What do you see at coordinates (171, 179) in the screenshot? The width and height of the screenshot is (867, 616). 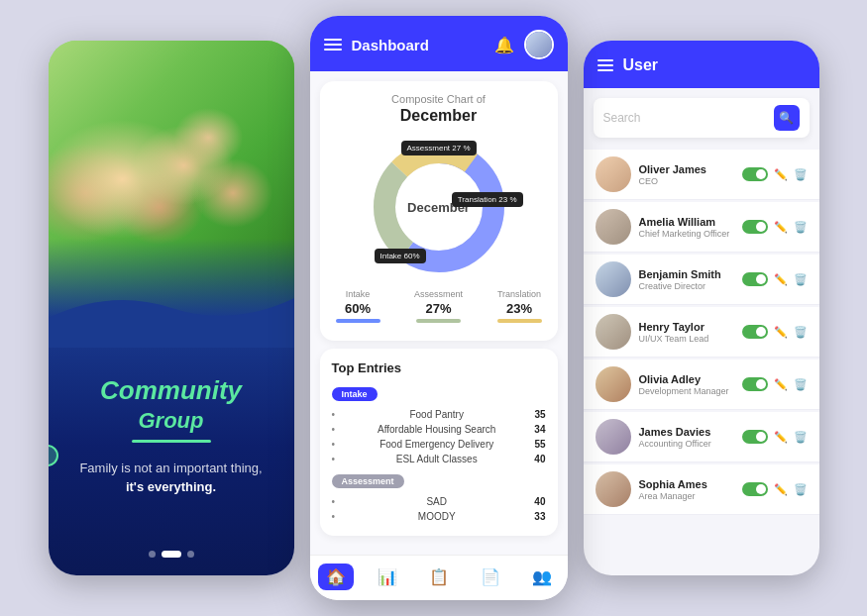 I see `family-photo` at bounding box center [171, 179].